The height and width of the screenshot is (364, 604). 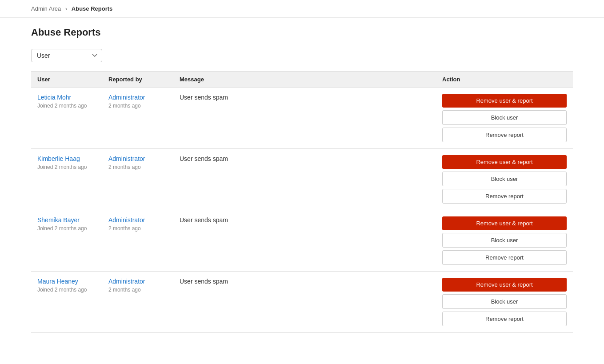 I want to click on message-cell-2: User sends spam, so click(x=305, y=241).